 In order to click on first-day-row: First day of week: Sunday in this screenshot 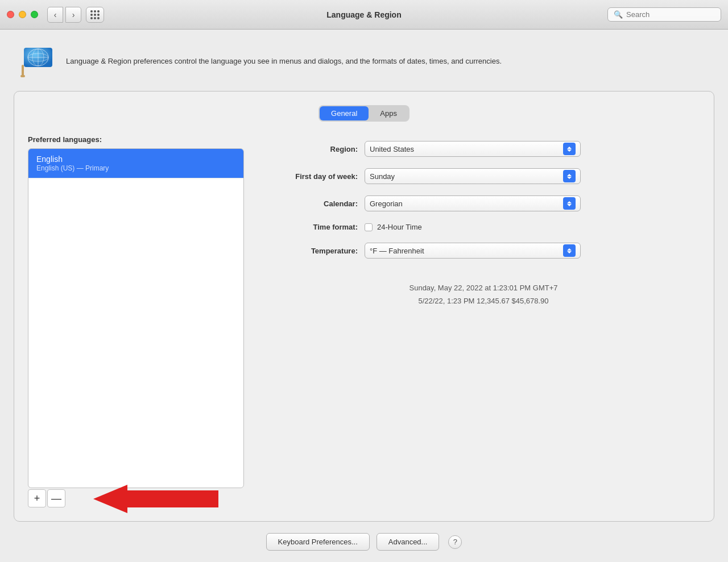, I will do `click(483, 176)`.